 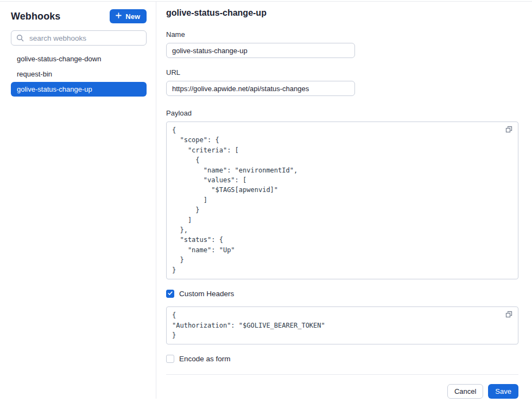 I want to click on headers-code: { "Authorization": "$GOLIVE_BEARER_TOKEN…, so click(x=335, y=325).